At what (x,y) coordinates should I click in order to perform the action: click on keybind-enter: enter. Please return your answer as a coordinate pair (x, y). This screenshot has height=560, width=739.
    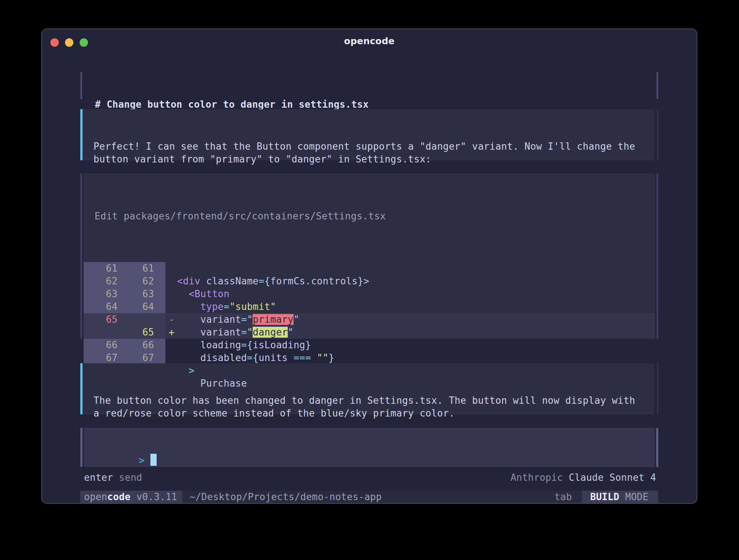
    Looking at the image, I should click on (99, 477).